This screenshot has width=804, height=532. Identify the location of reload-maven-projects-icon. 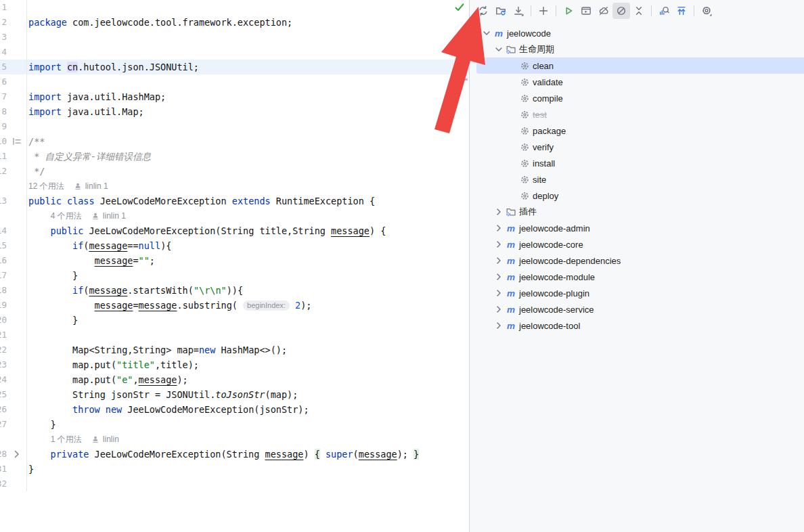
(483, 11).